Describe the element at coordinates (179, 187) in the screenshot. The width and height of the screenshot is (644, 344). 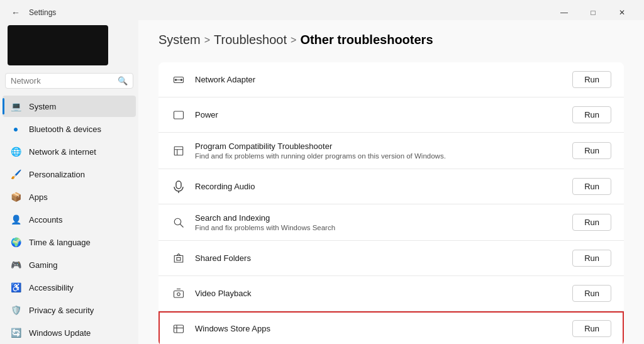
I see `recording-audio-icon` at that location.